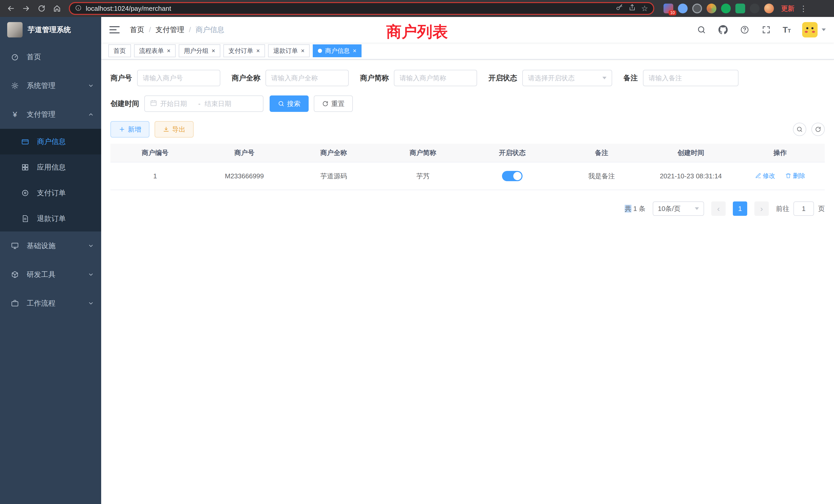  I want to click on home-icon, so click(57, 8).